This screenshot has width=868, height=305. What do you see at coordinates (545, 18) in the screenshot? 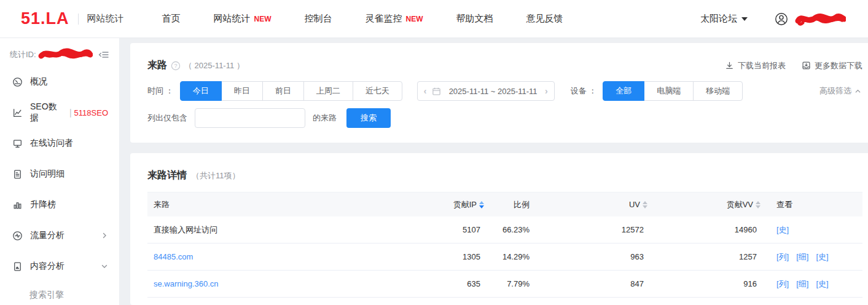
I see `nav-item-feedback: 意见反馈` at bounding box center [545, 18].